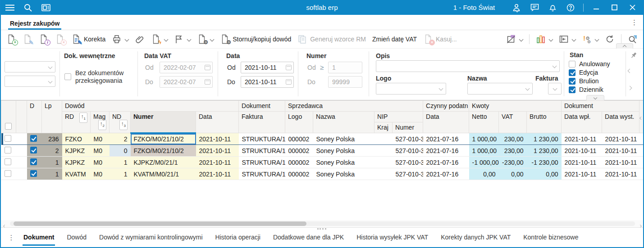 The height and width of the screenshot is (248, 644). What do you see at coordinates (77, 139) in the screenshot?
I see `cell-rd: FZKO` at bounding box center [77, 139].